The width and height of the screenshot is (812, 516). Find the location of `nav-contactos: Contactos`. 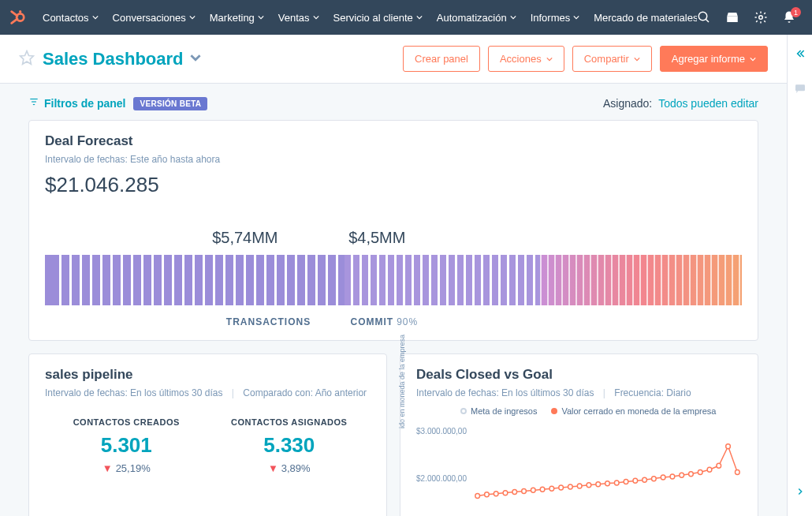

nav-contactos: Contactos is located at coordinates (71, 17).